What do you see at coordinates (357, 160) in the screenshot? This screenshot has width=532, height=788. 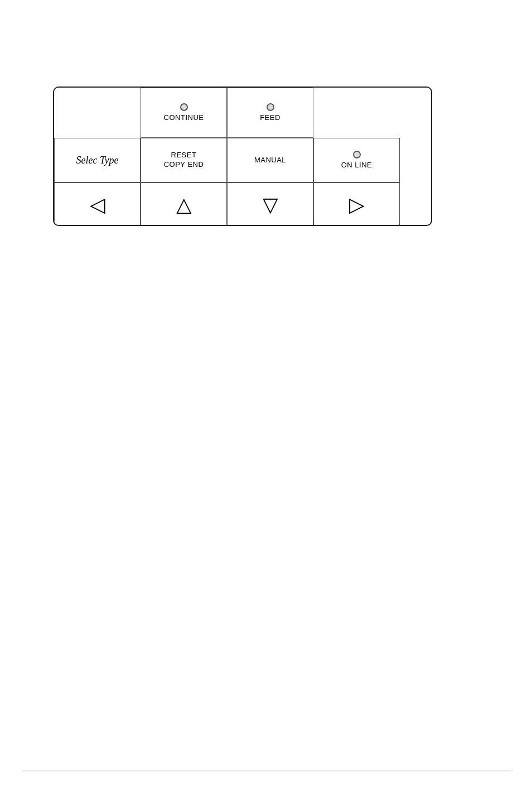 I see `on-line-button: ON LINE` at bounding box center [357, 160].